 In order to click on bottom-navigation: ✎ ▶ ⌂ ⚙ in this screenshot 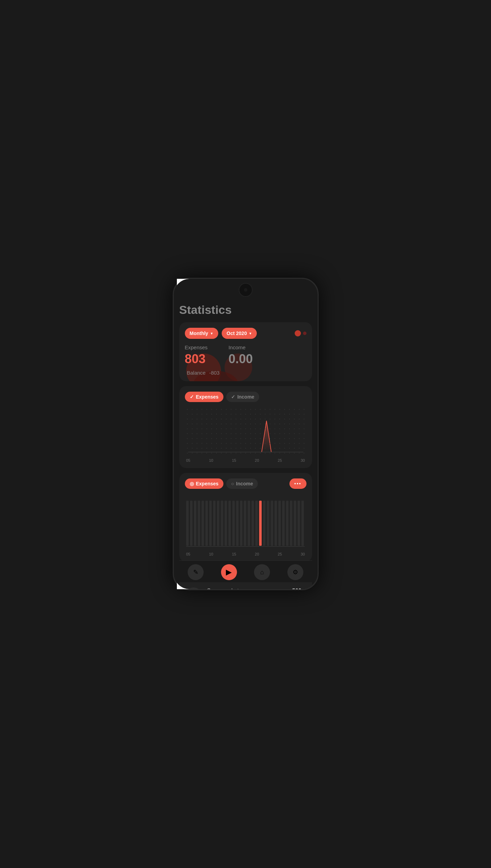, I will do `click(246, 571)`.